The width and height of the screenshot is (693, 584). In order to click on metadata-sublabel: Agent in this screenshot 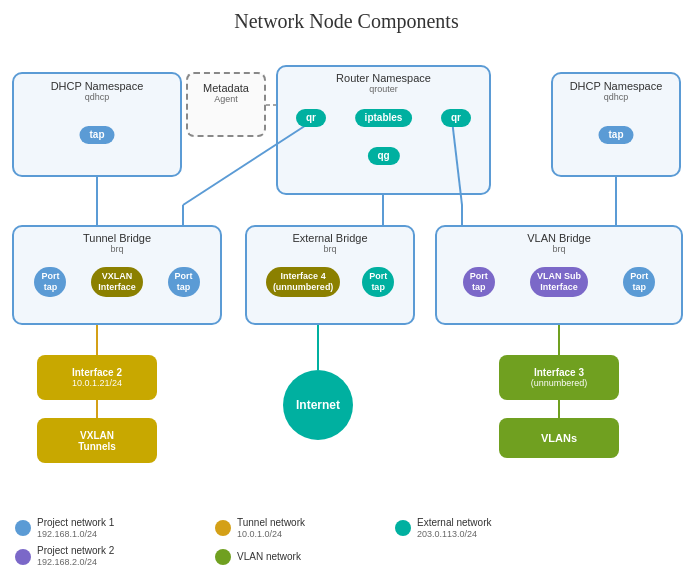, I will do `click(226, 99)`.